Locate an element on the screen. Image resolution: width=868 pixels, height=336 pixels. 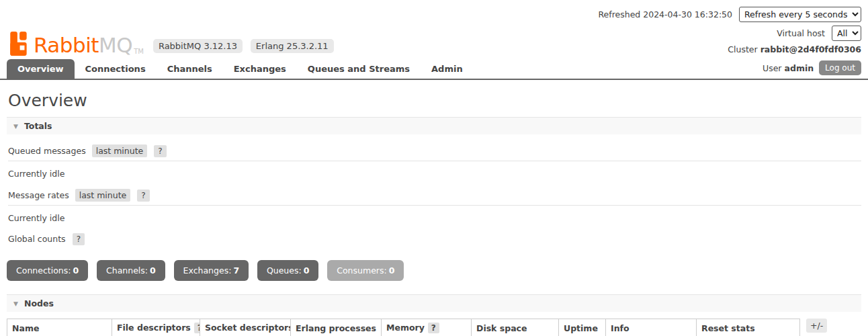
brand-text: RabbitMQ is located at coordinates (83, 45).